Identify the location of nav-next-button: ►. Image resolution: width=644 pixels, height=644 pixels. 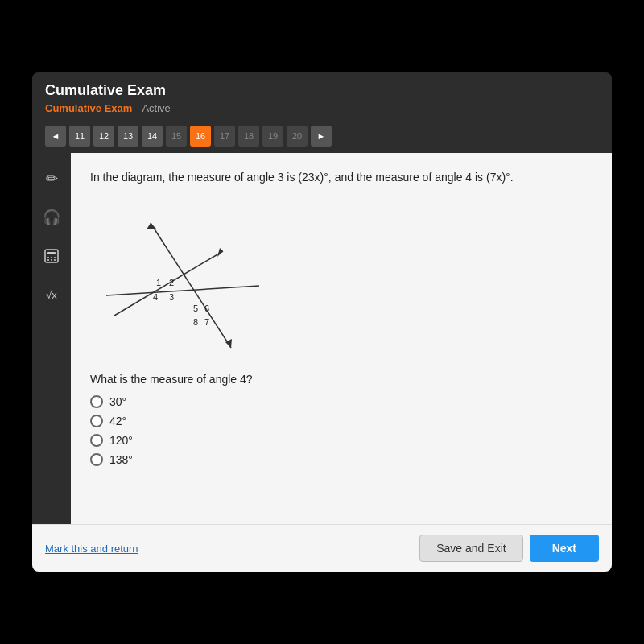
(321, 136).